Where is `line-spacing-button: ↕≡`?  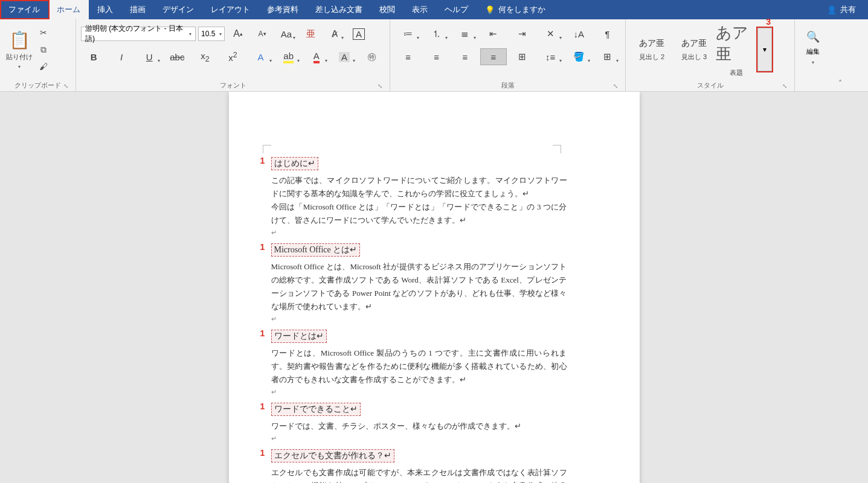
line-spacing-button: ↕≡ is located at coordinates (551, 57).